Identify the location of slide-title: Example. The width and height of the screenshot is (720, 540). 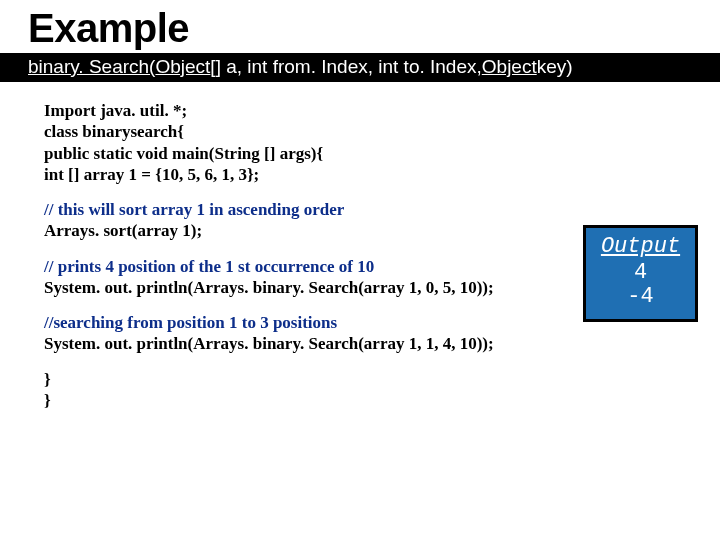
(360, 28).